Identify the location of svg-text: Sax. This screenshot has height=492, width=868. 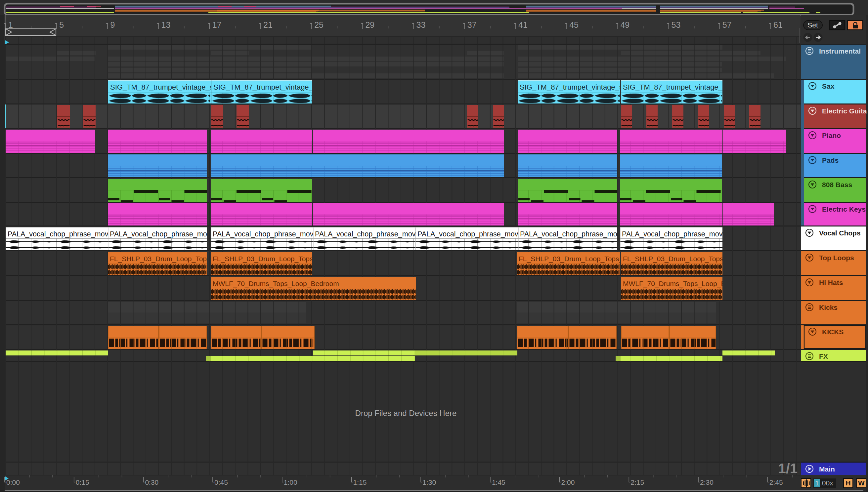
(828, 86).